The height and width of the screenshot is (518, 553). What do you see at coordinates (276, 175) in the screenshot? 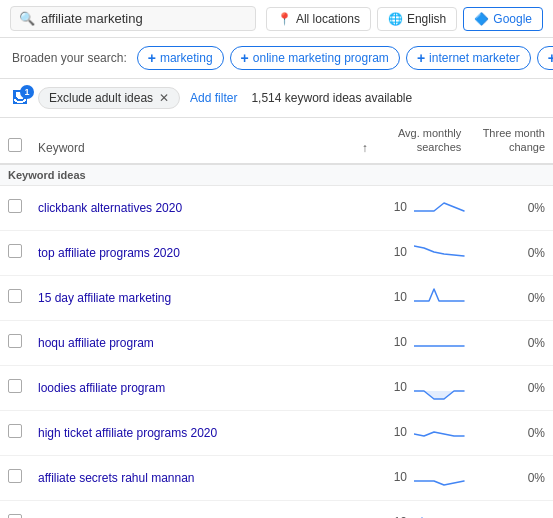
I see `section-label-row: Keyword ideas` at bounding box center [276, 175].